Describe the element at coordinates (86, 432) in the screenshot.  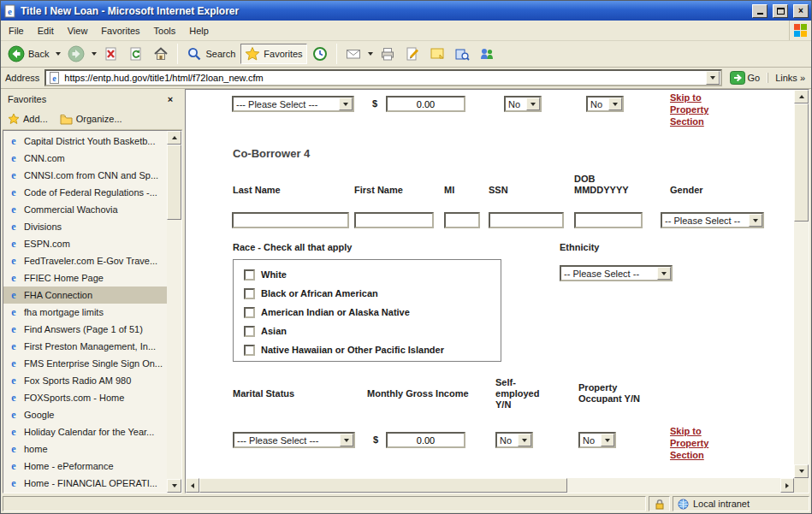
I see `favorite-item: eHoliday Calendar for the Year...` at that location.